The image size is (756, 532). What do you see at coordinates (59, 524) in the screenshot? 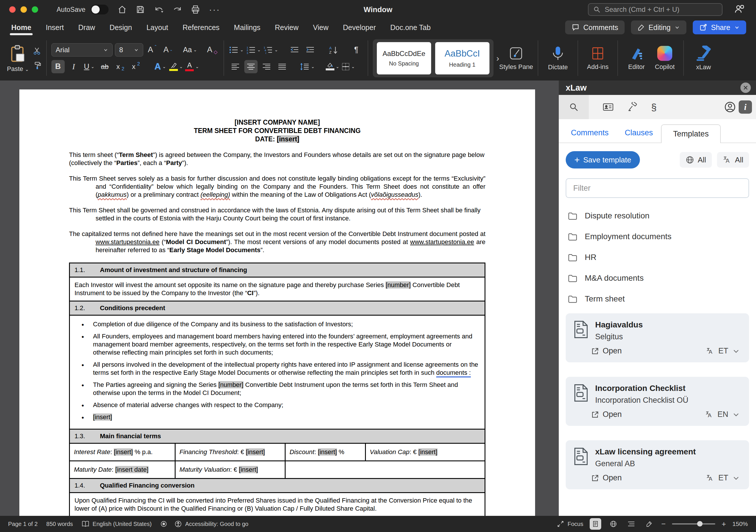
I see `word-count: 850 words` at bounding box center [59, 524].